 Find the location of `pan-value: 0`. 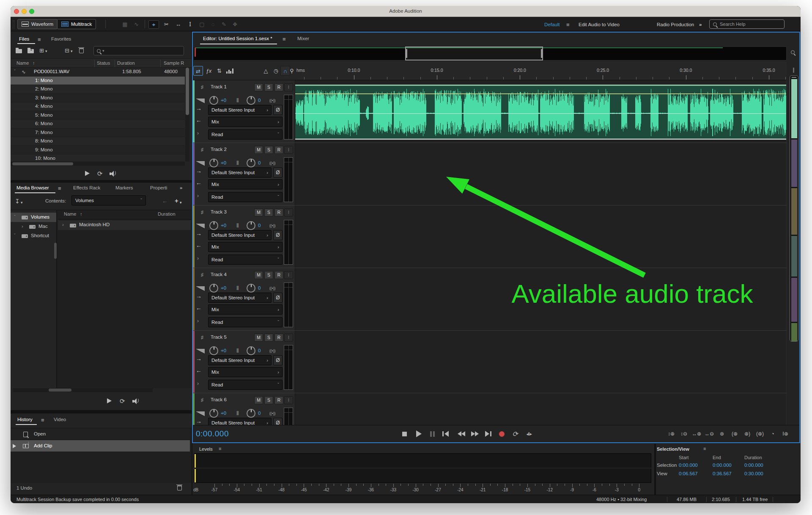

pan-value: 0 is located at coordinates (259, 413).